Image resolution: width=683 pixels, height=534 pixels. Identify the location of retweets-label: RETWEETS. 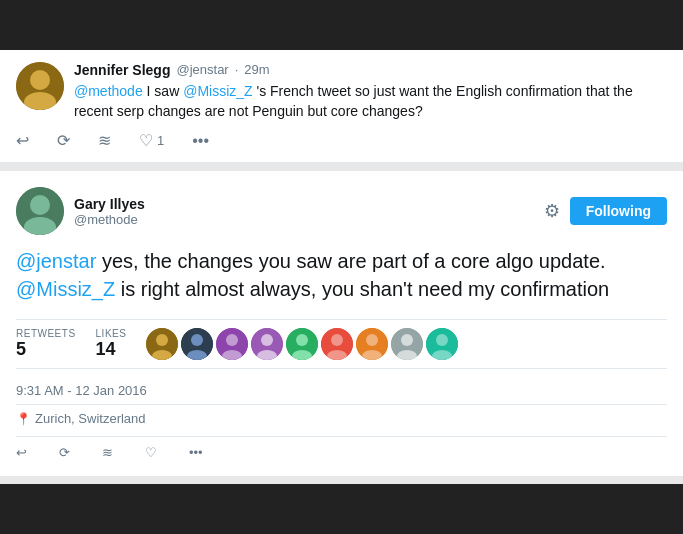
(46, 334).